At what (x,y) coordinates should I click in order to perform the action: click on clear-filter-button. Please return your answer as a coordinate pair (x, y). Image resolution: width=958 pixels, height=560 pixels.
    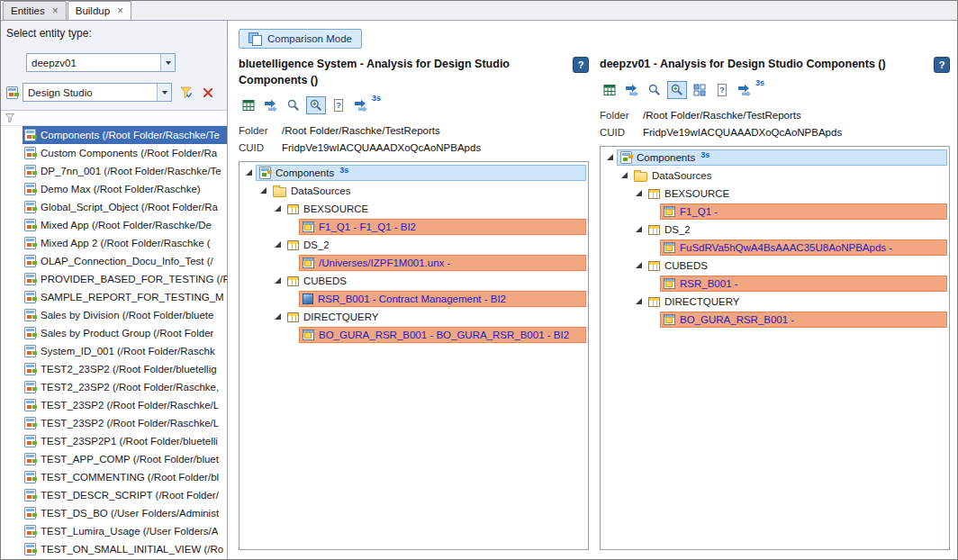
    Looking at the image, I should click on (208, 93).